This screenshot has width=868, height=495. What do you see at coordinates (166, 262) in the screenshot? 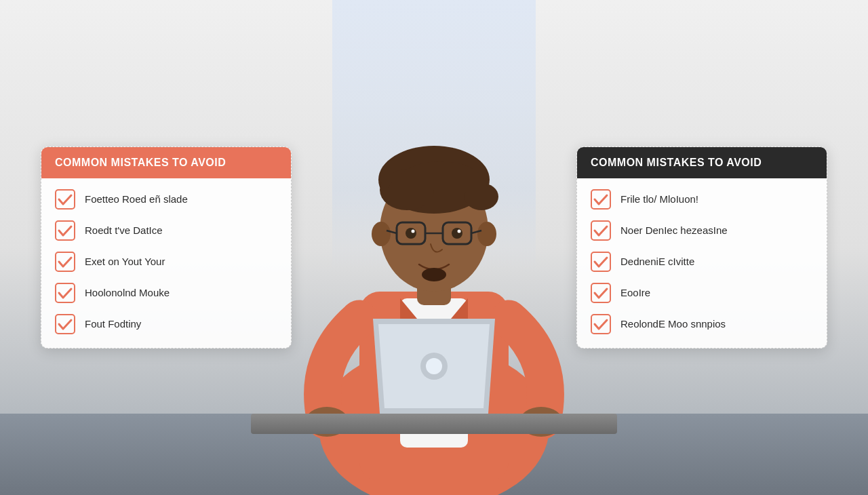
I see `list-item: Exet on Yout Your` at bounding box center [166, 262].